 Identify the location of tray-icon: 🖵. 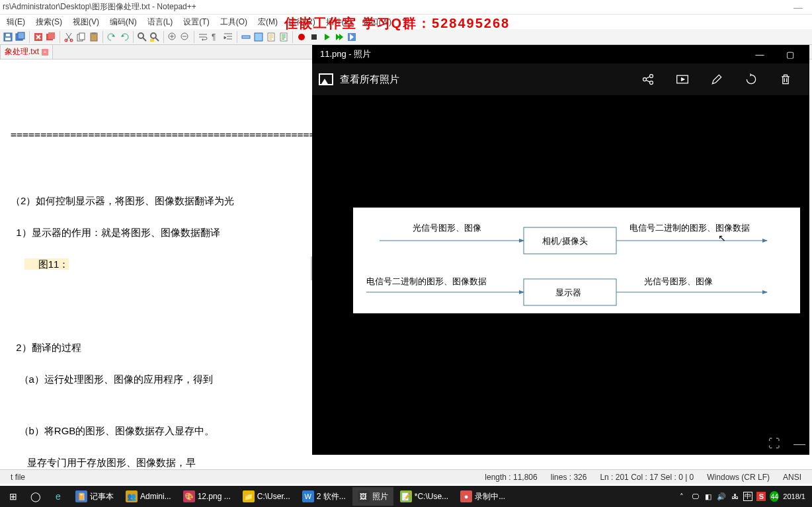
(695, 496).